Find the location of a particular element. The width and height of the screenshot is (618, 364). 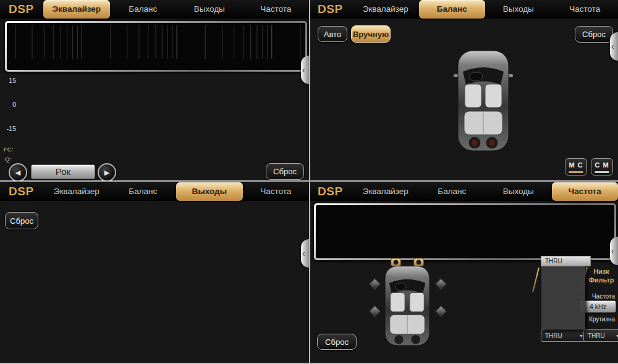

left-filter-tab-edge is located at coordinates (536, 279).